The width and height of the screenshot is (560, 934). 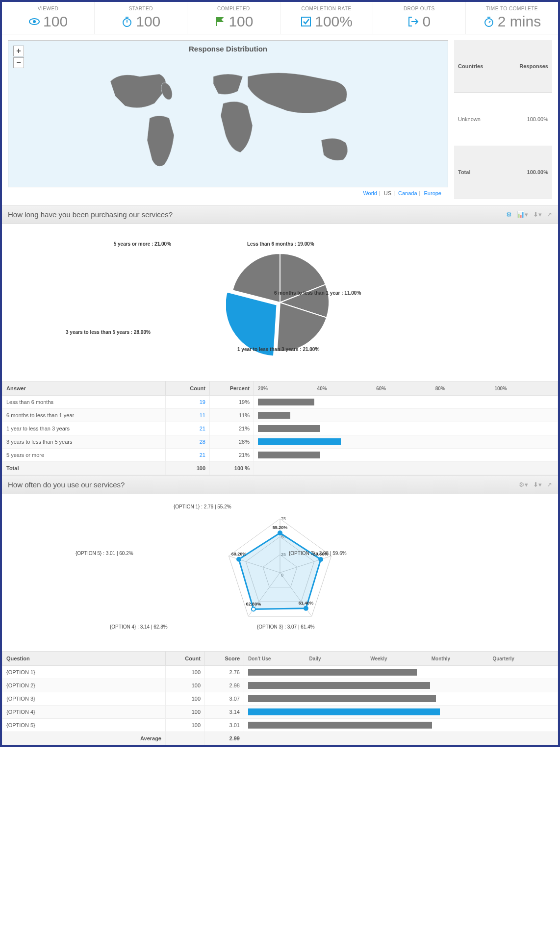 What do you see at coordinates (503, 119) in the screenshot?
I see `table-row: Unknown100.00%` at bounding box center [503, 119].